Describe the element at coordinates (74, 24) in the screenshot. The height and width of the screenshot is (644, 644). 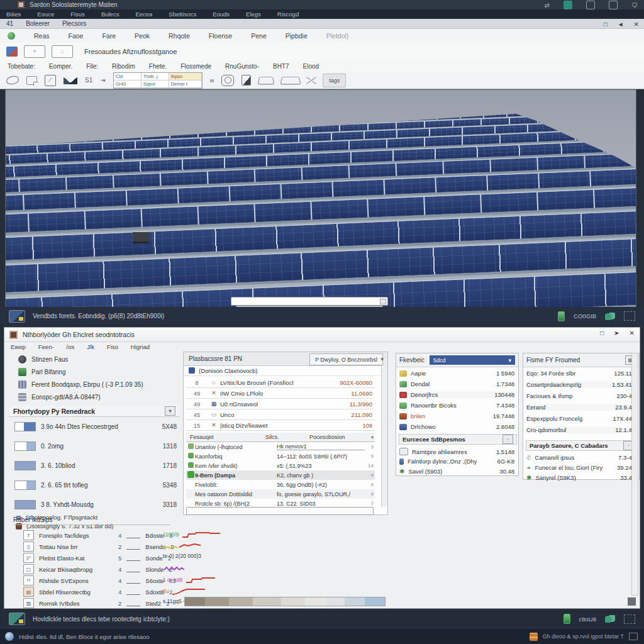
I see `tab-plecsors: Plecsors` at that location.